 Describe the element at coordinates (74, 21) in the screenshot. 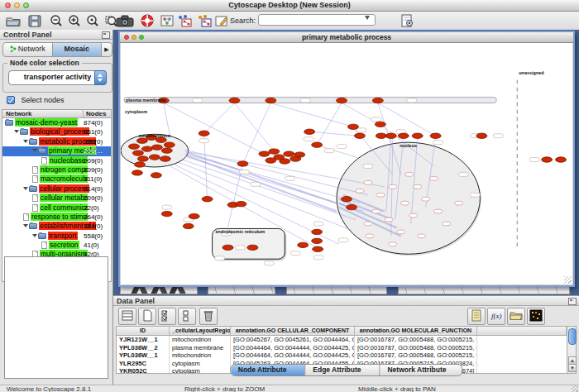

I see `zoom-in-icon` at that location.